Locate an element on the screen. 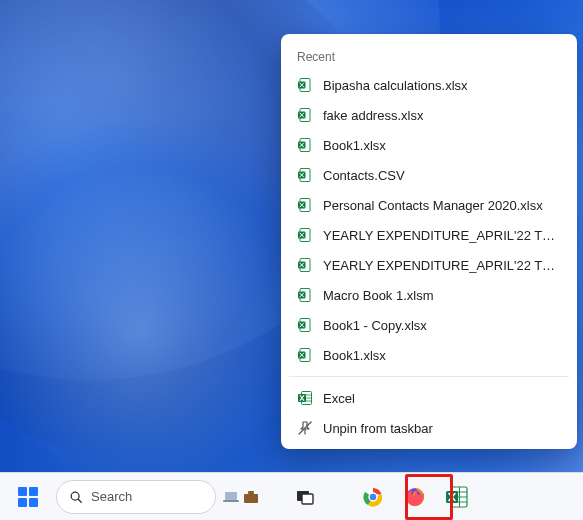 Image resolution: width=583 pixels, height=520 pixels. start-button is located at coordinates (28, 497).